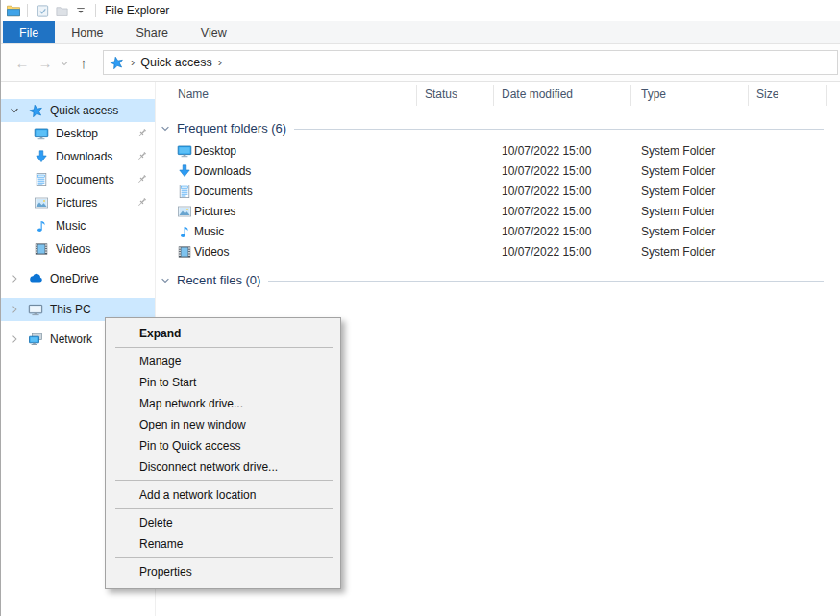 This screenshot has height=616, width=840. Describe the element at coordinates (45, 63) in the screenshot. I see `forward-icon: →` at that location.